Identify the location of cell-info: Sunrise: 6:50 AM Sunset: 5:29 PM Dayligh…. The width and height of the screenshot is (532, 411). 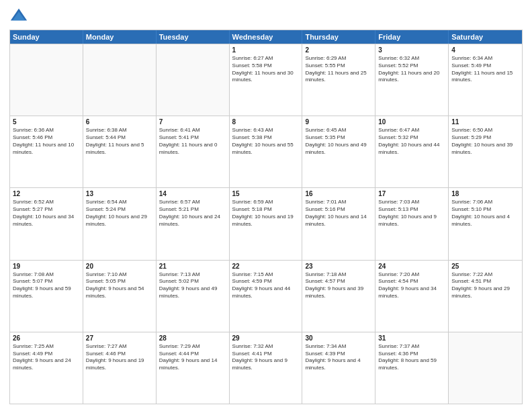
(485, 141).